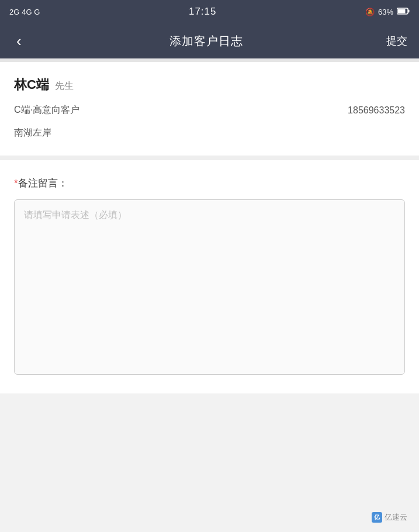  What do you see at coordinates (30, 12) in the screenshot?
I see `signal-4g-label: 4G G` at bounding box center [30, 12].